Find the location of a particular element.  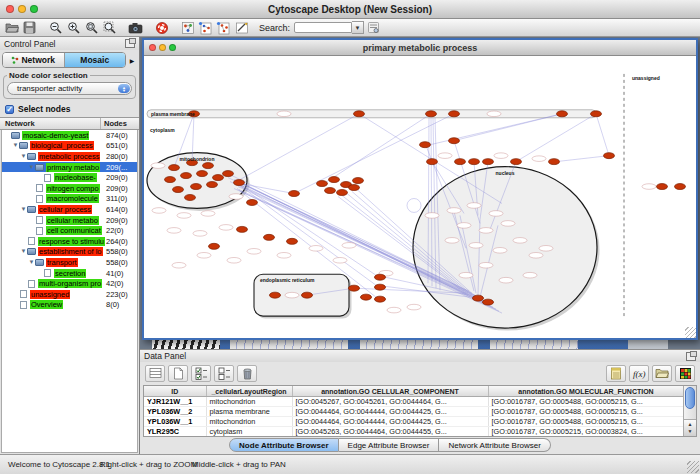

tree-item-multi-organism-pro: multi-organism pro42(0) is located at coordinates (70, 284).